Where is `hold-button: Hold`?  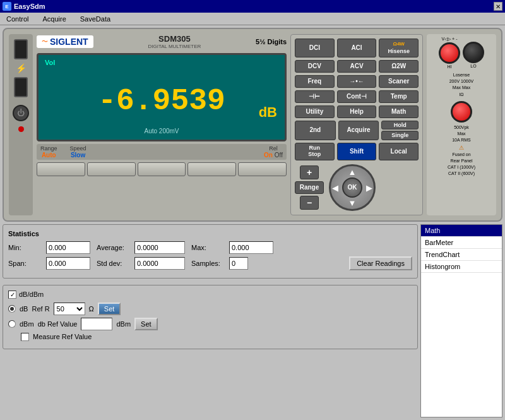
hold-button: Hold is located at coordinates (400, 125).